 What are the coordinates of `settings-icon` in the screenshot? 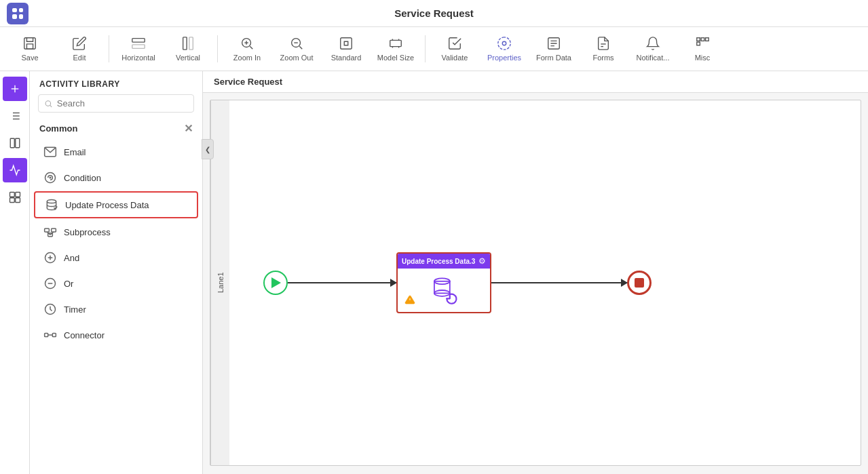 It's located at (15, 197).